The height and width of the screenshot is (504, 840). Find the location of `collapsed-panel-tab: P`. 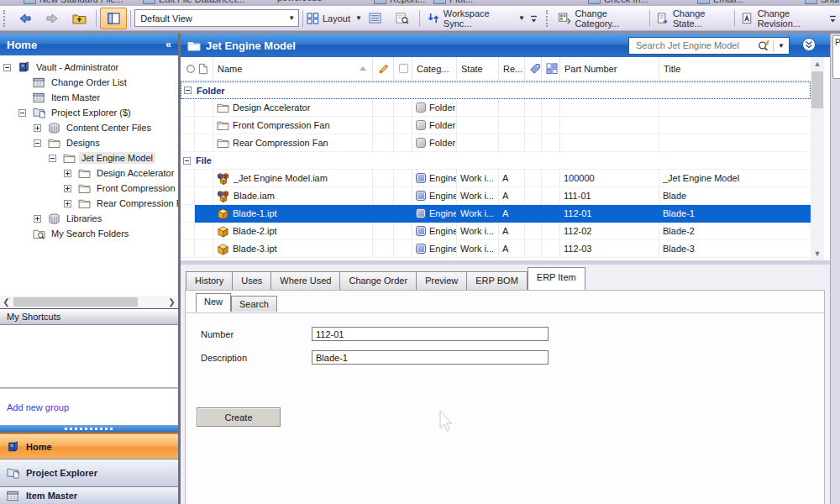

collapsed-panel-tab: P is located at coordinates (837, 57).